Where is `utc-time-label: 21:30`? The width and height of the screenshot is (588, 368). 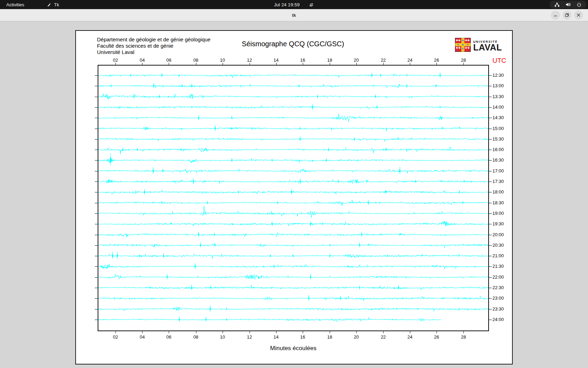
utc-time-label: 21:30 is located at coordinates (498, 266).